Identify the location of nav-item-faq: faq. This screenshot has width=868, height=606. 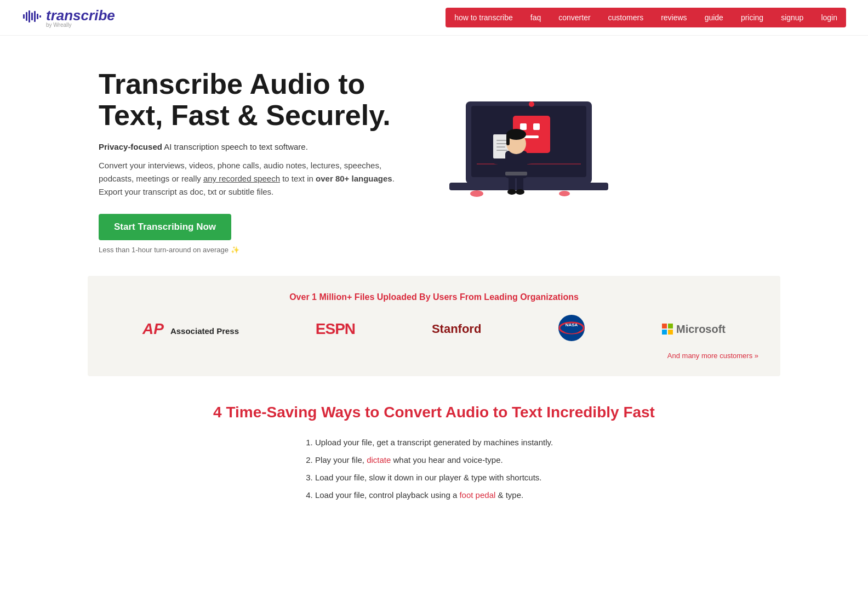
(536, 18).